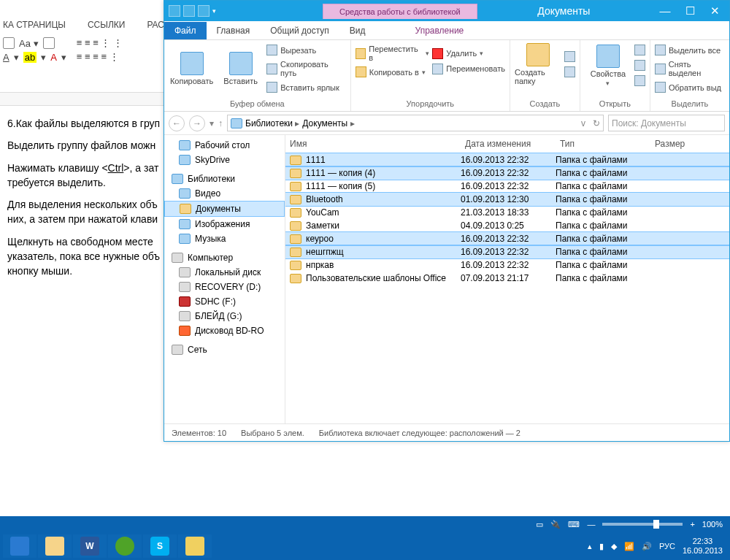 The height and width of the screenshot is (560, 730). I want to click on share-tab: Общий доступ, so click(299, 31).